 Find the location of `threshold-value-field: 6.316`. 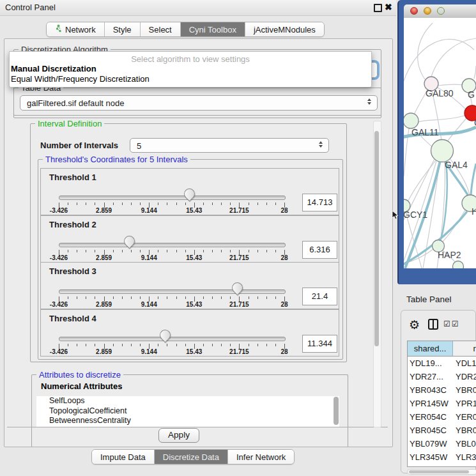

threshold-value-field: 6.316 is located at coordinates (319, 250).